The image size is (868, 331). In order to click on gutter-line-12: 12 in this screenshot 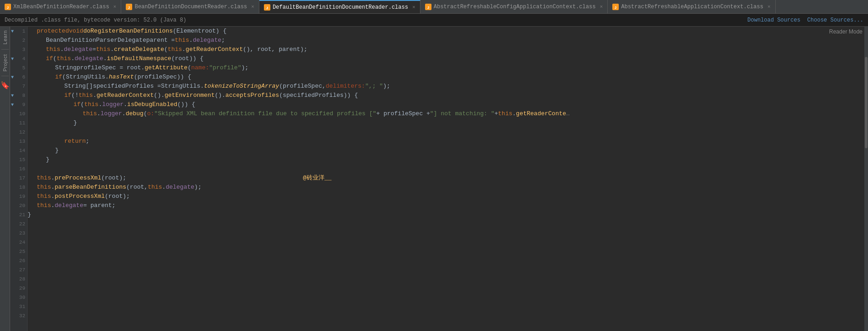, I will do `click(18, 132)`.